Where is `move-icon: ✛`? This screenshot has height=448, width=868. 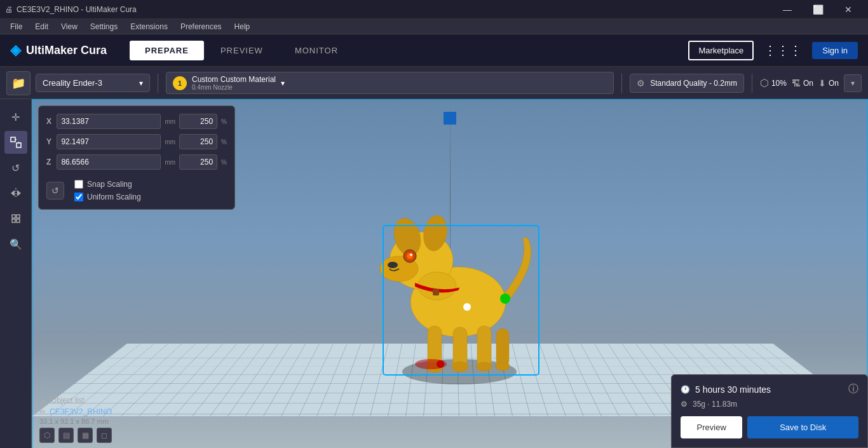
move-icon: ✛ is located at coordinates (15, 117).